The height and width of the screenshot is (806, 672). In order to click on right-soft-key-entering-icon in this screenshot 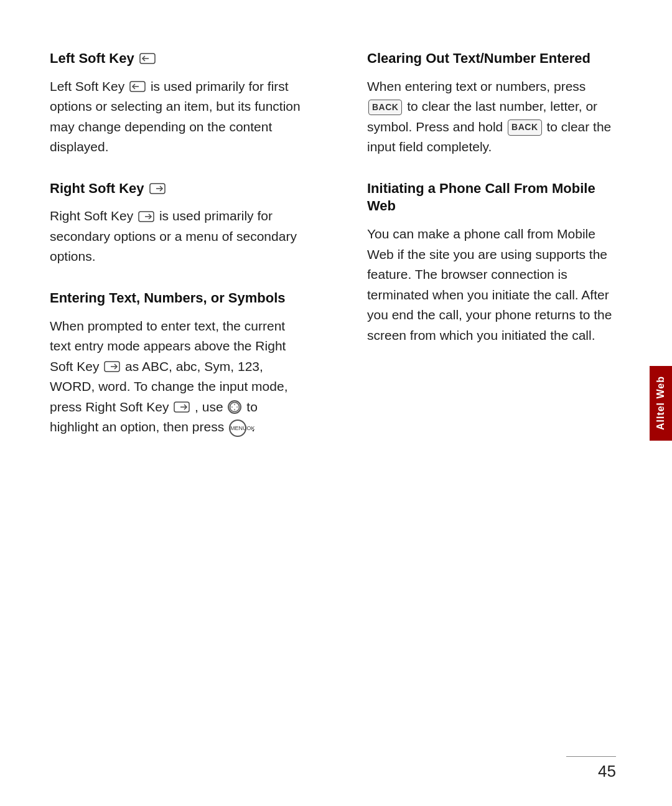, I will do `click(112, 367)`.